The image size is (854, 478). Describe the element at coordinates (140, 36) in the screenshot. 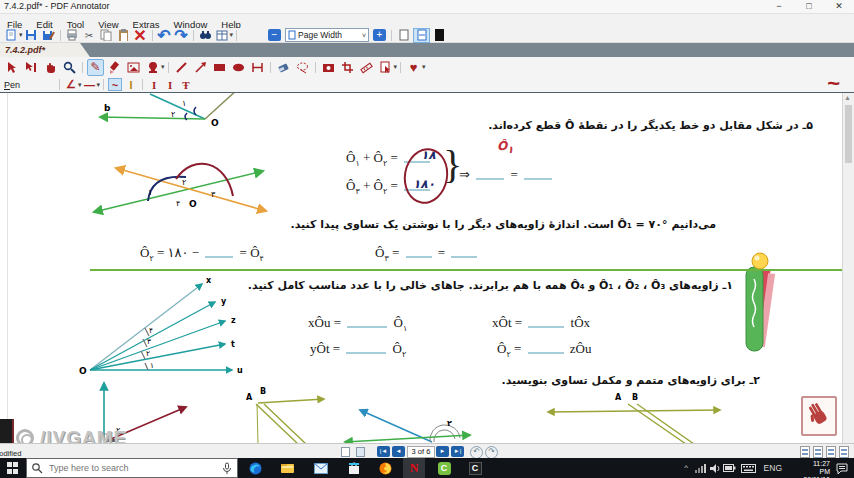

I see `delete-button: ✕` at that location.